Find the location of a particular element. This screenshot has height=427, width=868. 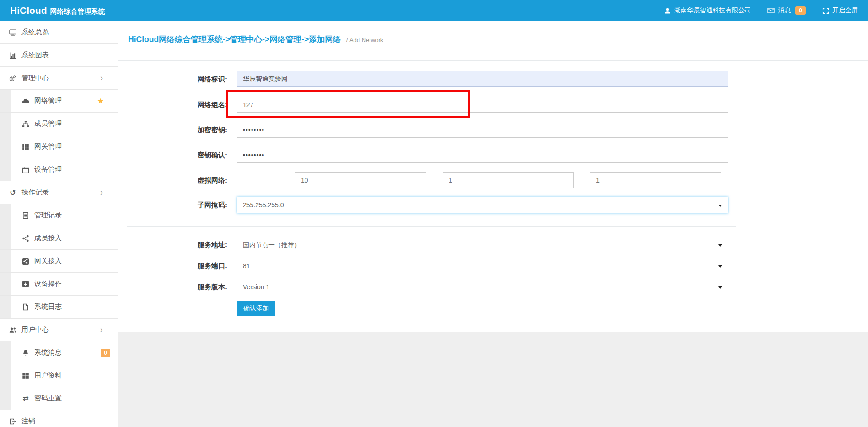

users-icon is located at coordinates (13, 330).